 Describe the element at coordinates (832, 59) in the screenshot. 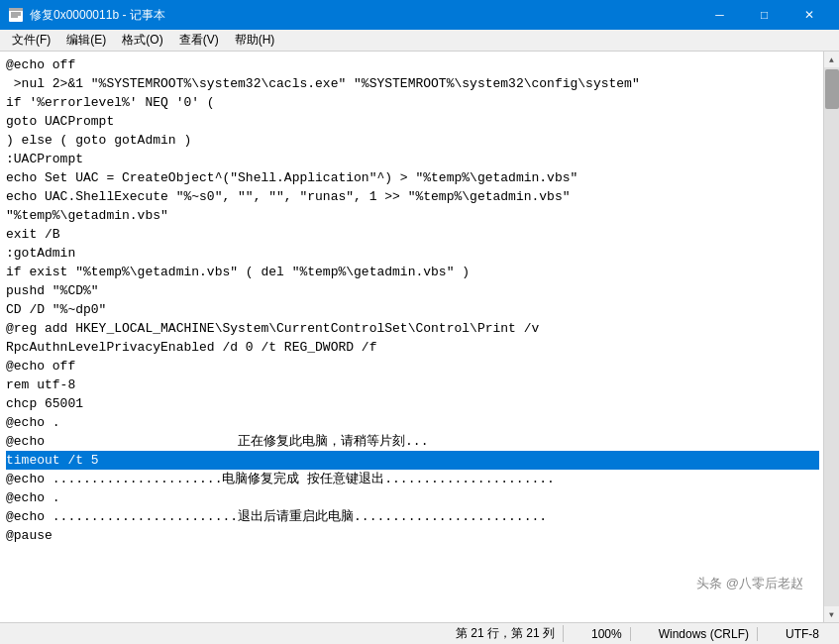

I see `scroll-up-arrow: ▲` at that location.